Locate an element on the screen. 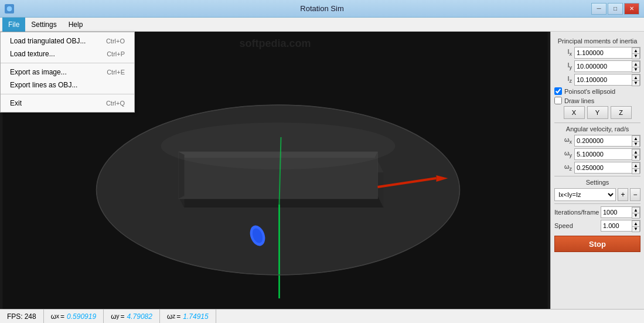 This screenshot has height=323, width=644. iy-input is located at coordinates (604, 66).